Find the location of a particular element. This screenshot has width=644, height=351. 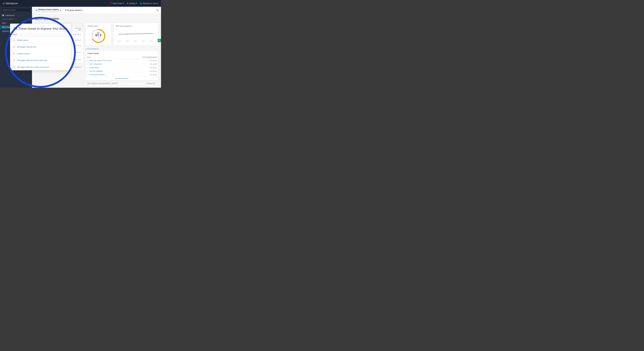

gear-icon: ⚙ is located at coordinates (128, 4).